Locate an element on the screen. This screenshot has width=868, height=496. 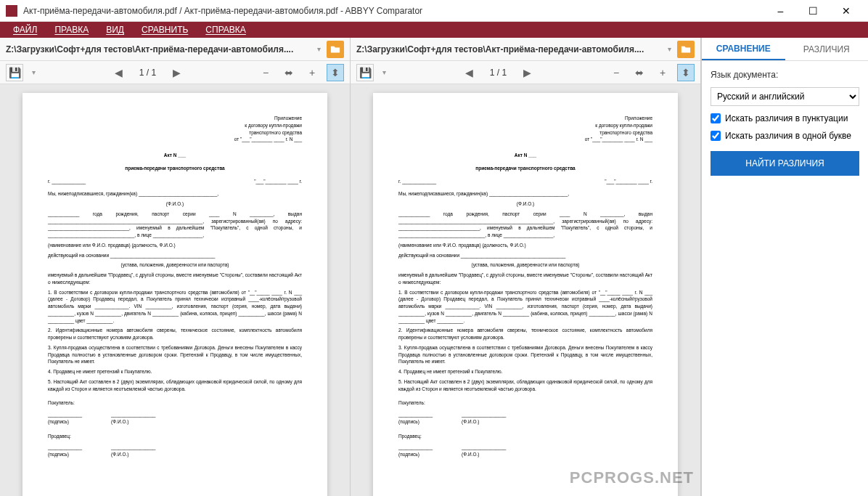
doc-p5: именуемый в дальнейшем "Продавец", с дру… is located at coordinates (175, 279).